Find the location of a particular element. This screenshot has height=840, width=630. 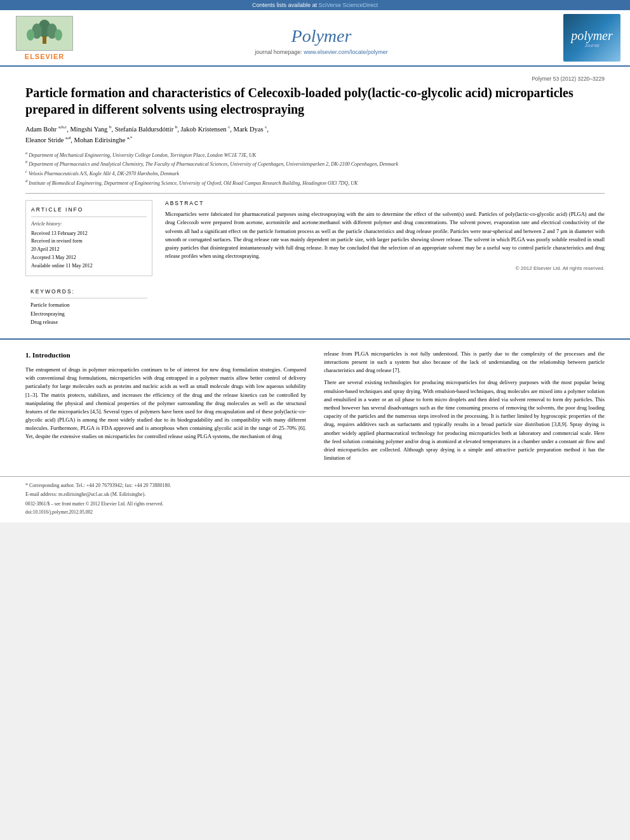

elsevier-text: ELSEVIER is located at coordinates (44, 57).